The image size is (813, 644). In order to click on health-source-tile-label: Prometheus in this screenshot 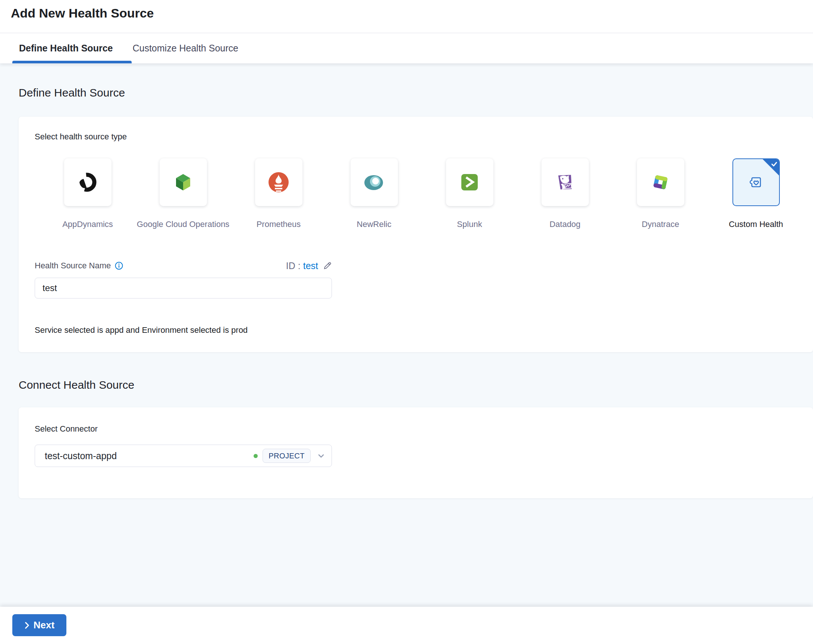, I will do `click(279, 225)`.